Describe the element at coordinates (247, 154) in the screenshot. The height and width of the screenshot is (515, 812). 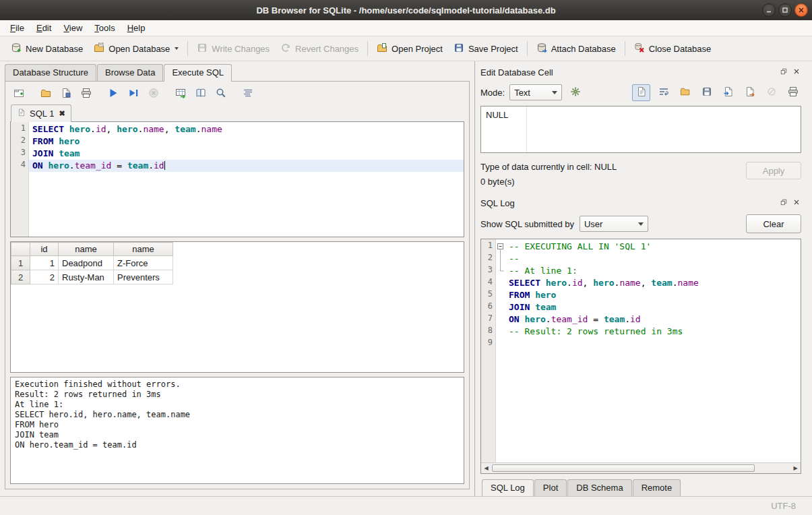
I see `code-line: JOIN team` at that location.